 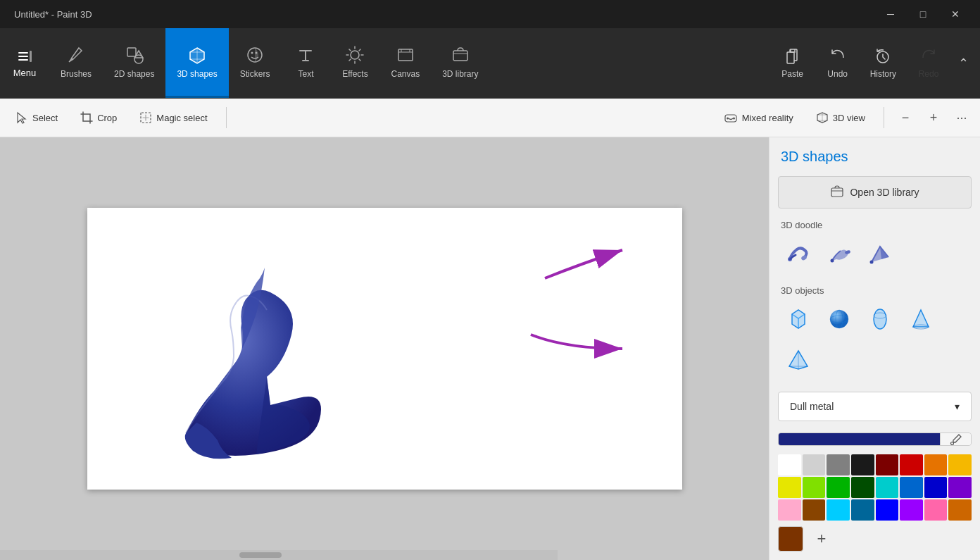 What do you see at coordinates (838, 63) in the screenshot?
I see `undo-button: Undo` at bounding box center [838, 63].